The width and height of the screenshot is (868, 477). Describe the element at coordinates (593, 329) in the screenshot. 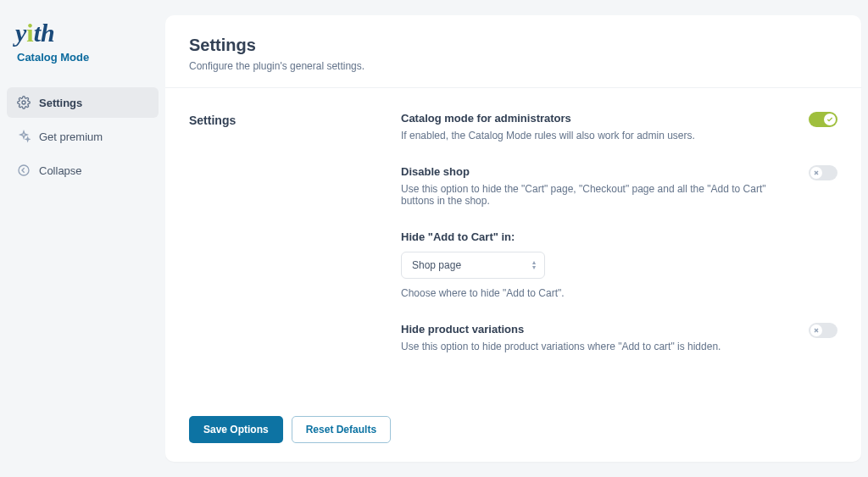

I see `field-label: Hide product variations` at that location.